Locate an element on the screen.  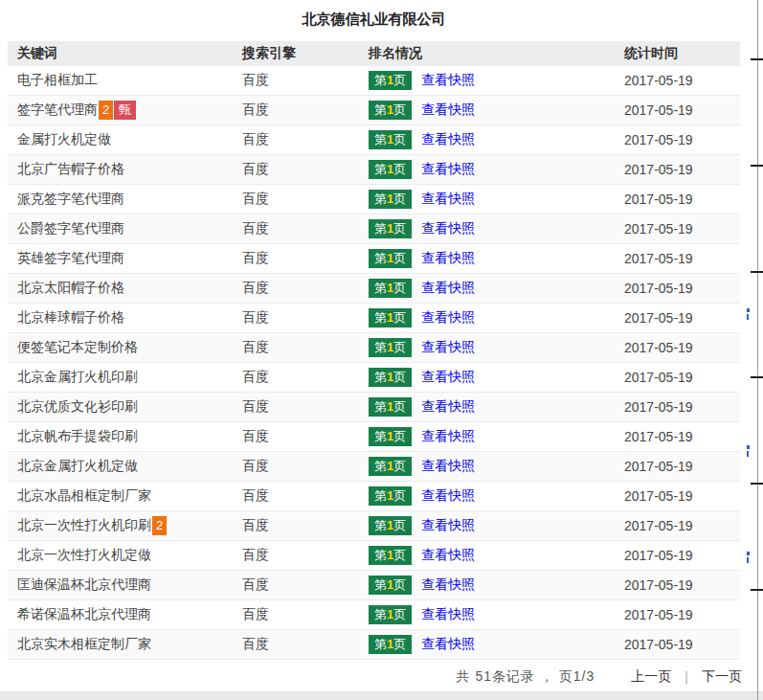
header-keyword: 关键词 is located at coordinates (124, 54).